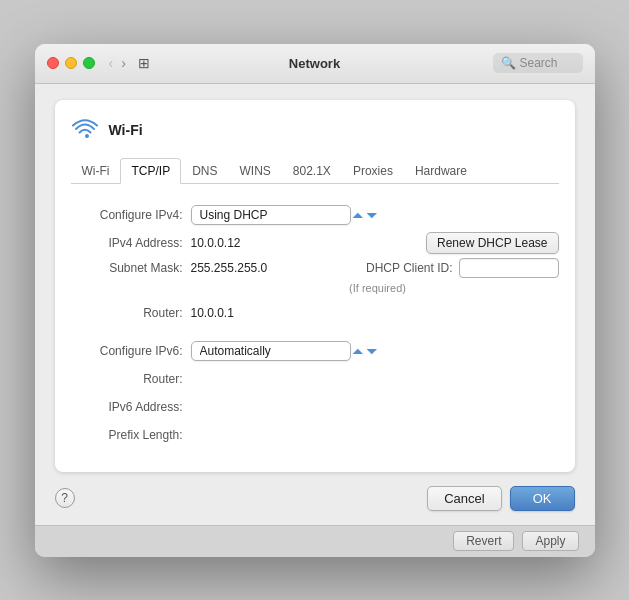 The image size is (629, 600). I want to click on tab-tcpip: TCP/IP, so click(150, 171).